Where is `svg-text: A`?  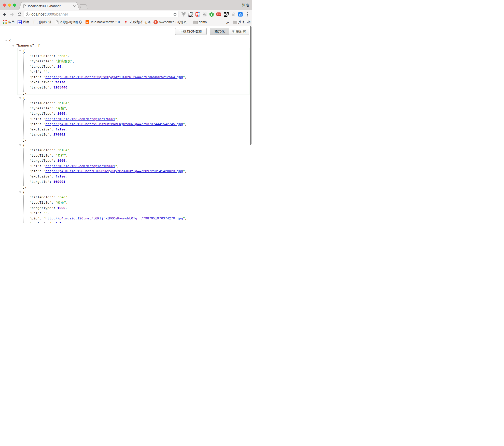 svg-text: A is located at coordinates (155, 22).